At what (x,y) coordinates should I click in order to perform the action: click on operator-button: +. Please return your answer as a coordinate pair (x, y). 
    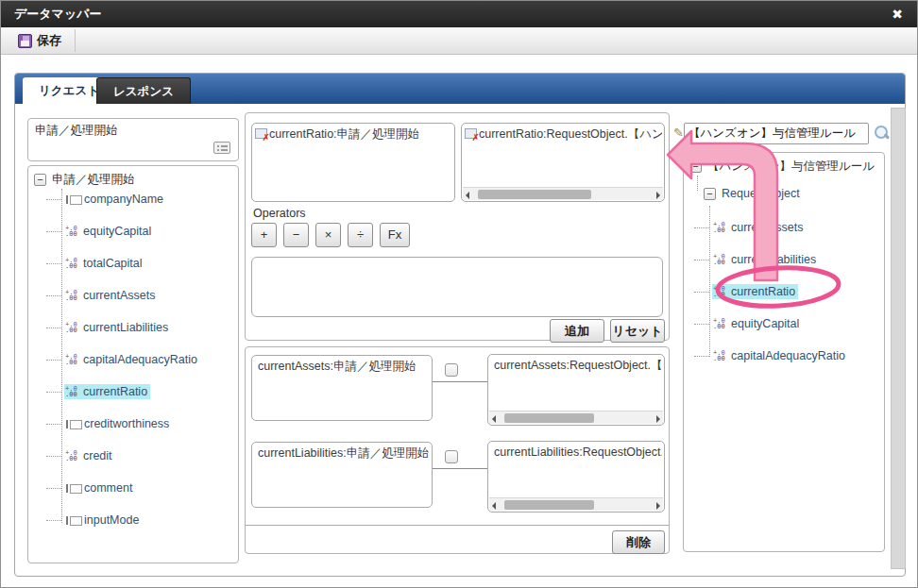
    Looking at the image, I should click on (264, 235).